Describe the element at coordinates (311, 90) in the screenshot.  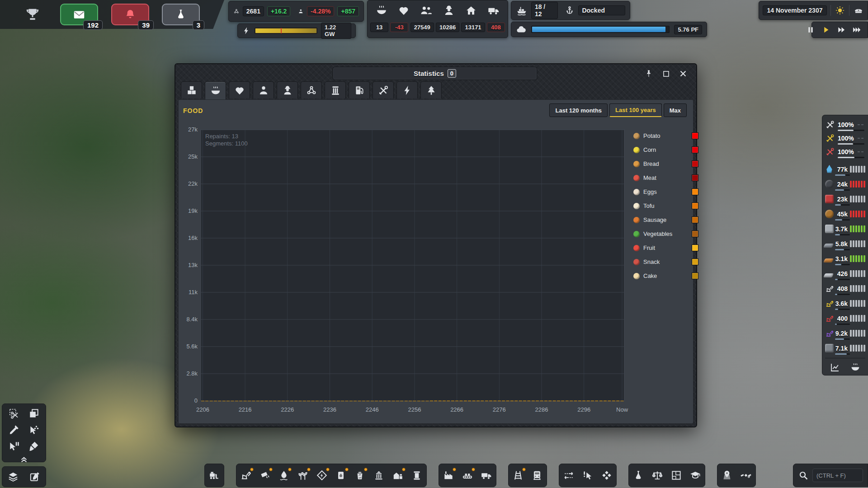
I see `tab-unity` at that location.